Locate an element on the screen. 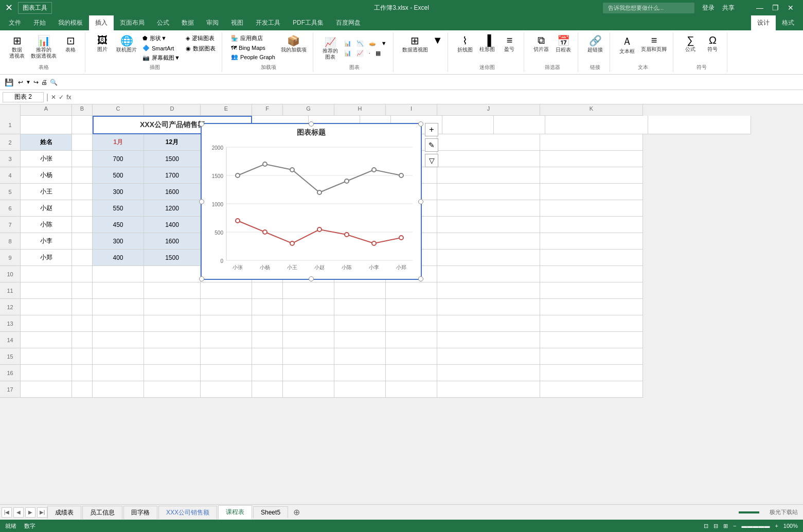  scatter-btn: · is located at coordinates (369, 54).